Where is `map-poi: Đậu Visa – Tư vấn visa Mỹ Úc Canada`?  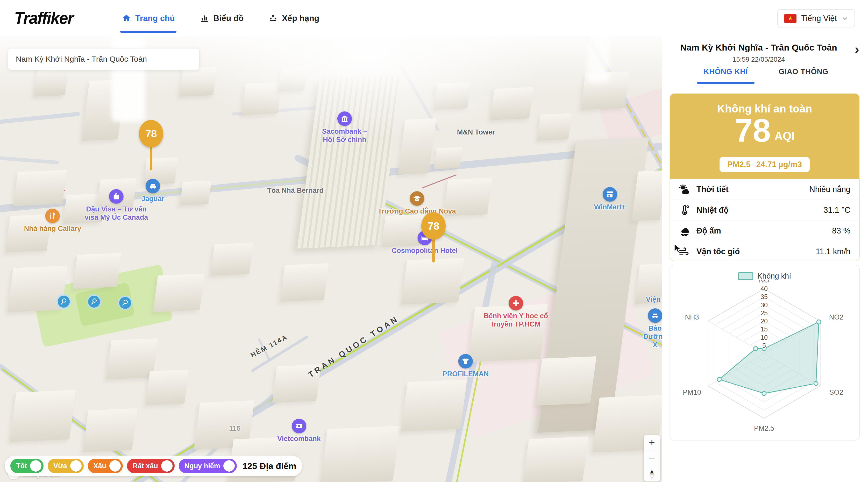
map-poi: Đậu Visa – Tư vấn visa Mỹ Úc Canada is located at coordinates (117, 206).